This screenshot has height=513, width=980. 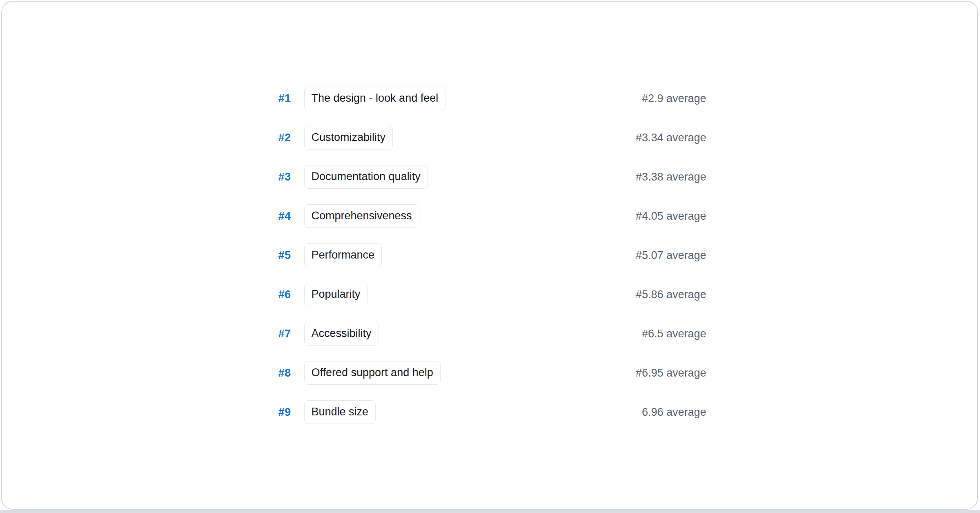 I want to click on average-score: 6.96 average, so click(x=674, y=413).